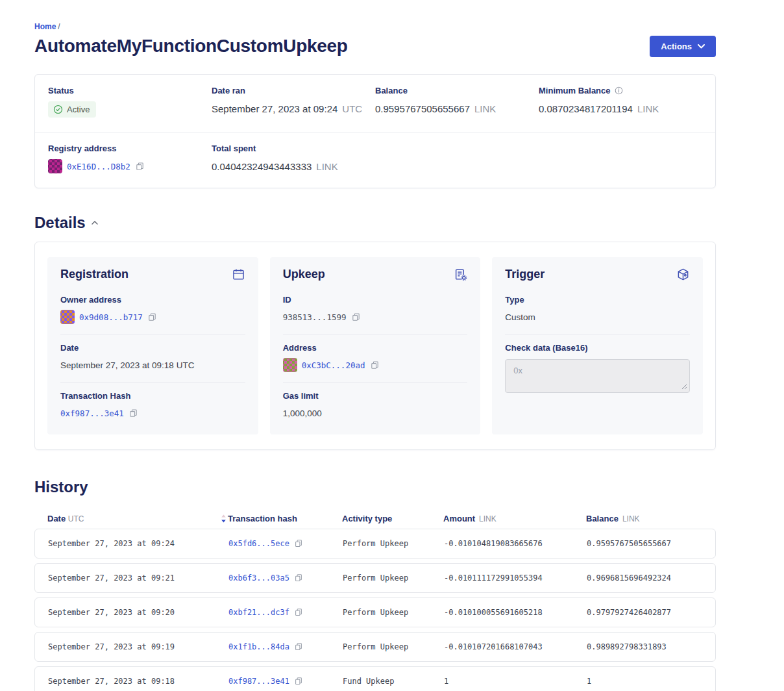  What do you see at coordinates (111, 317) in the screenshot?
I see `owner-address-link: 0x9d08...b717` at bounding box center [111, 317].